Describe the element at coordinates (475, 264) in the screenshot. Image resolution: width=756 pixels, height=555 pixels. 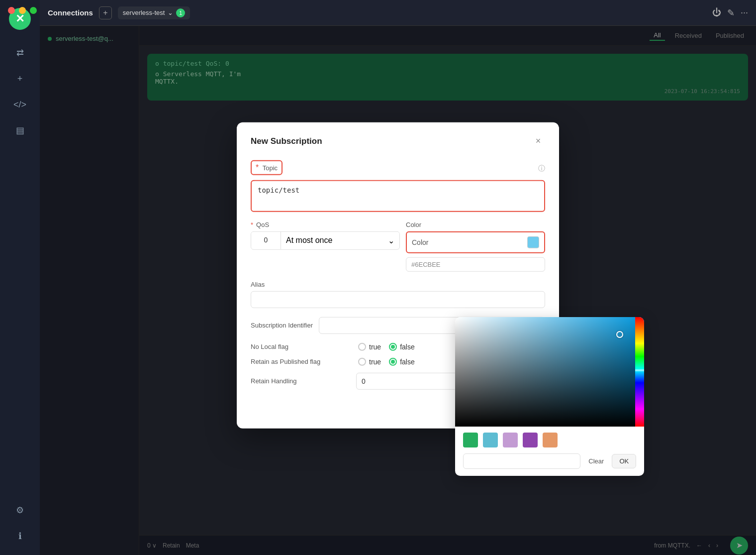
I see `color-hex-preview: #6ECBEE` at that location.